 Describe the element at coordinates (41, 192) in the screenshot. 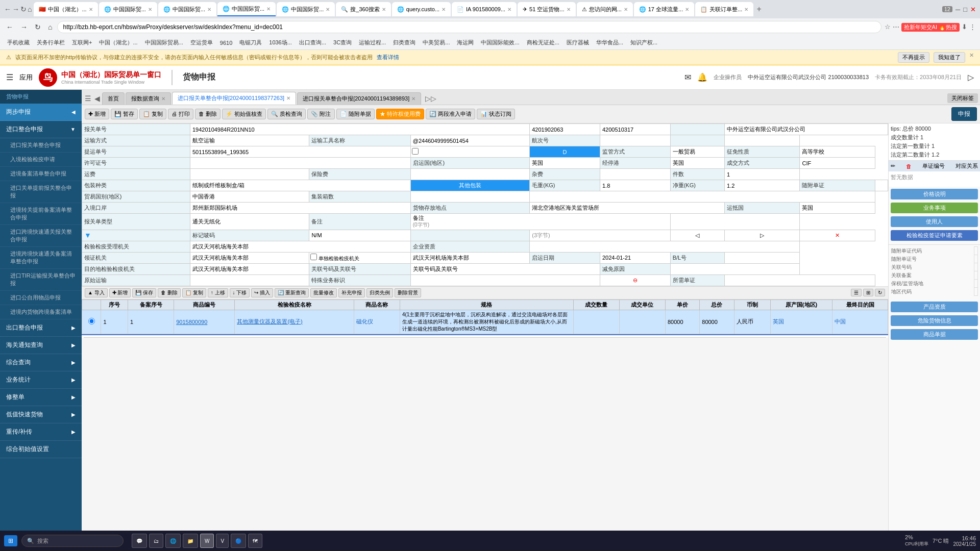

I see `sidebar-sub-import-advance: 进口关单提前报关整合申报` at that location.